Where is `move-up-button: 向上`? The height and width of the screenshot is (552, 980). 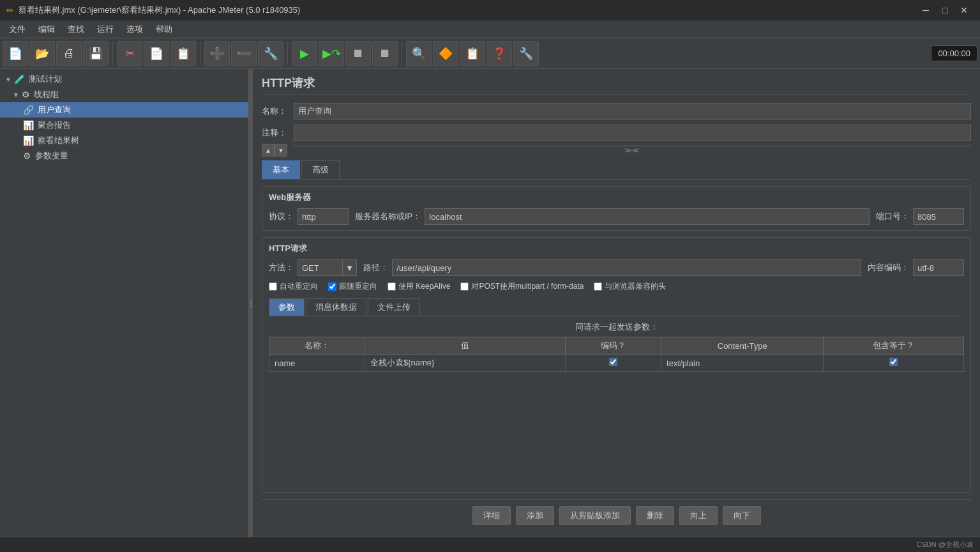
move-up-button: 向上 is located at coordinates (698, 516).